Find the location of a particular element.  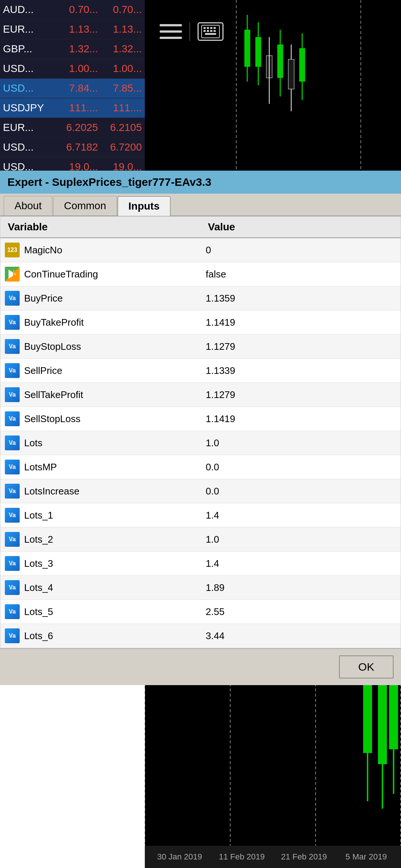

ok-button: OK is located at coordinates (366, 667).